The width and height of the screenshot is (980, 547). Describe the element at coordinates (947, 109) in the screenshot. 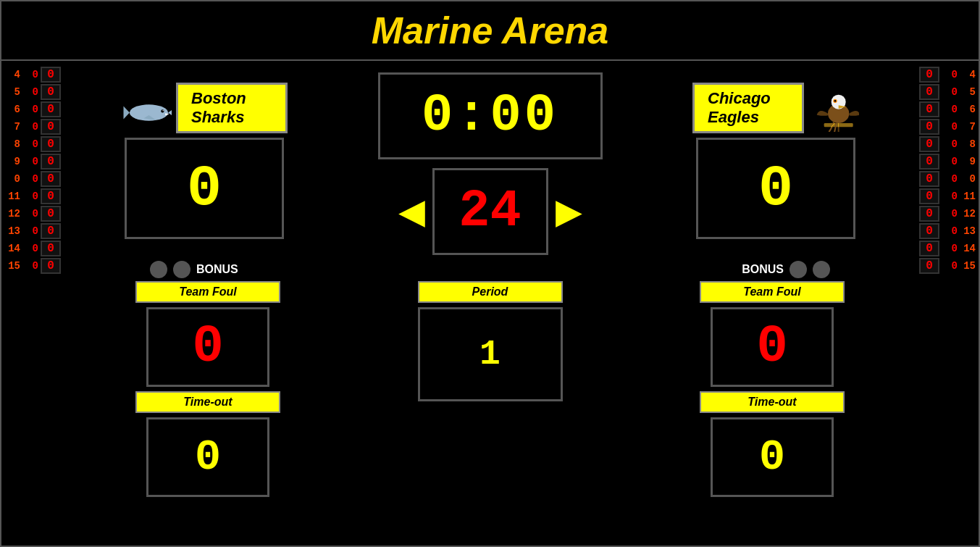

I see `right-stat-row: 0 0 6` at that location.